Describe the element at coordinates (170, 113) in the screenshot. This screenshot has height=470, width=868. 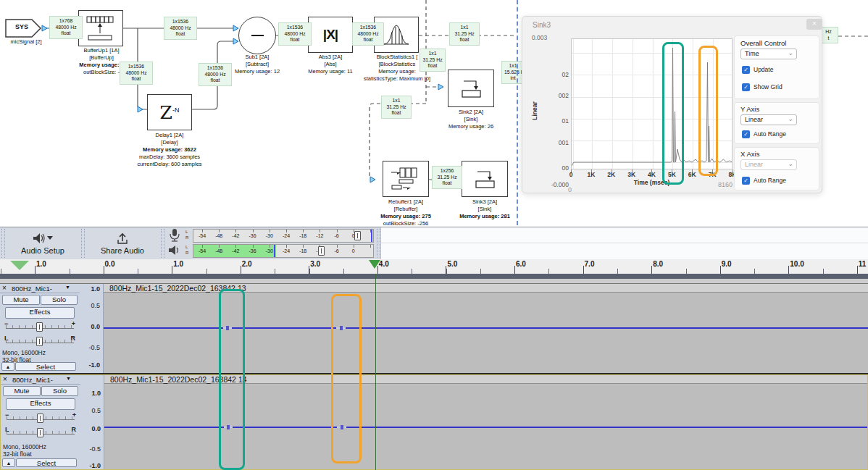
I see `delay-icon: Z-N` at that location.